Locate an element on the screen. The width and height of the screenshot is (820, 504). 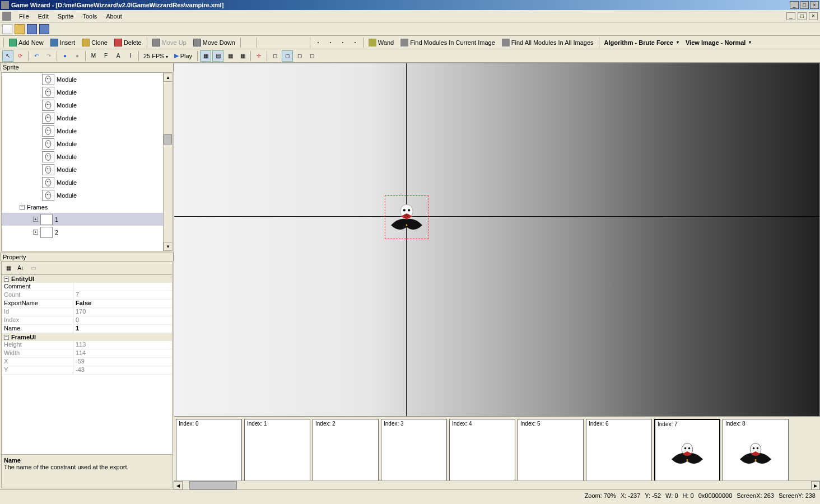
prop-value: 1 is located at coordinates (123, 329).